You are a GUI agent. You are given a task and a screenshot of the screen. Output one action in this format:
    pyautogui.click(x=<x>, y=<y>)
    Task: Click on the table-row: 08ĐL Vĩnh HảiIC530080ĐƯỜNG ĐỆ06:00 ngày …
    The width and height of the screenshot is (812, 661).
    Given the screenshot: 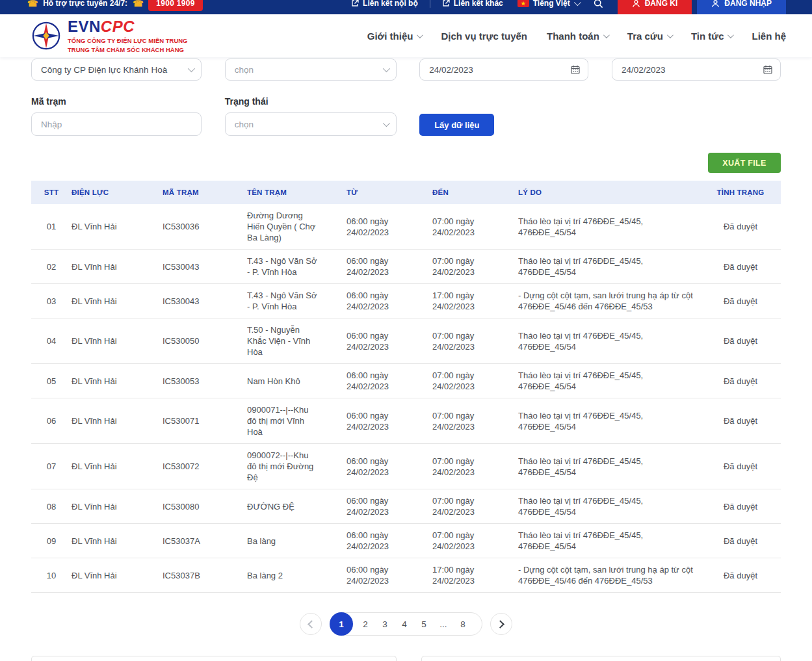 What is the action you would take?
    pyautogui.click(x=406, y=507)
    